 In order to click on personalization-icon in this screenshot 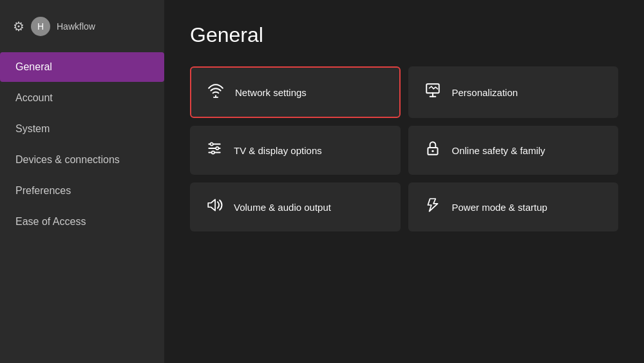, I will do `click(433, 92)`.